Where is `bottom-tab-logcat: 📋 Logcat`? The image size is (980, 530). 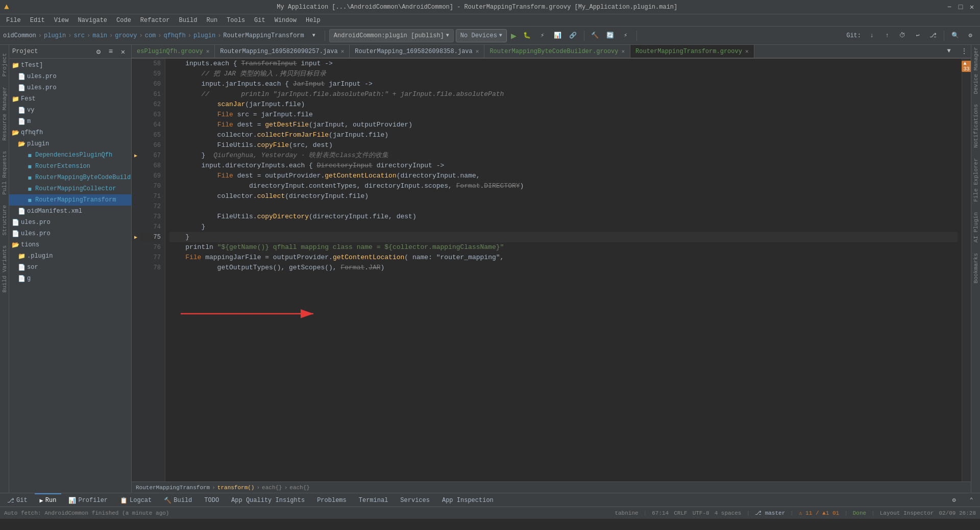
bottom-tab-logcat: 📋 Logcat is located at coordinates (136, 500).